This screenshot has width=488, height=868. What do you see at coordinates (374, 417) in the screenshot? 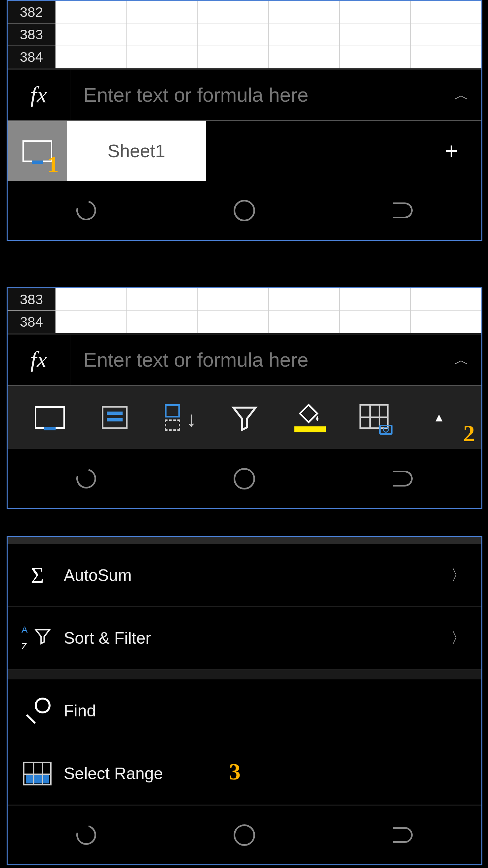
I see `picture-from-grid-button` at bounding box center [374, 417].